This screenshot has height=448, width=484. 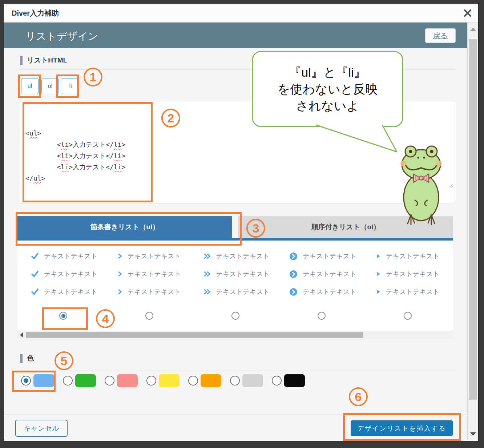 I want to click on color-swatch-orange, so click(x=211, y=381).